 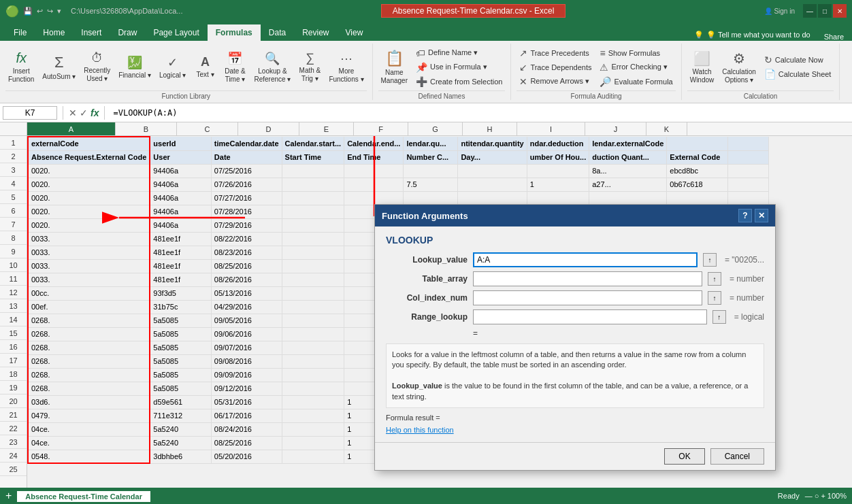 What do you see at coordinates (459, 53) in the screenshot?
I see `define-name-button: 🏷 Define Name ▾` at bounding box center [459, 53].